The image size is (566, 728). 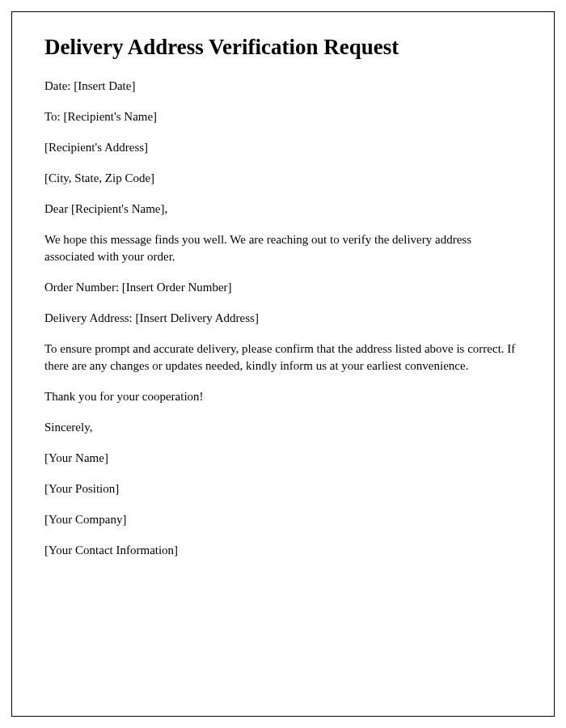 I want to click on order-number-line: Order Number: [Insert Order Number], so click(x=283, y=288).